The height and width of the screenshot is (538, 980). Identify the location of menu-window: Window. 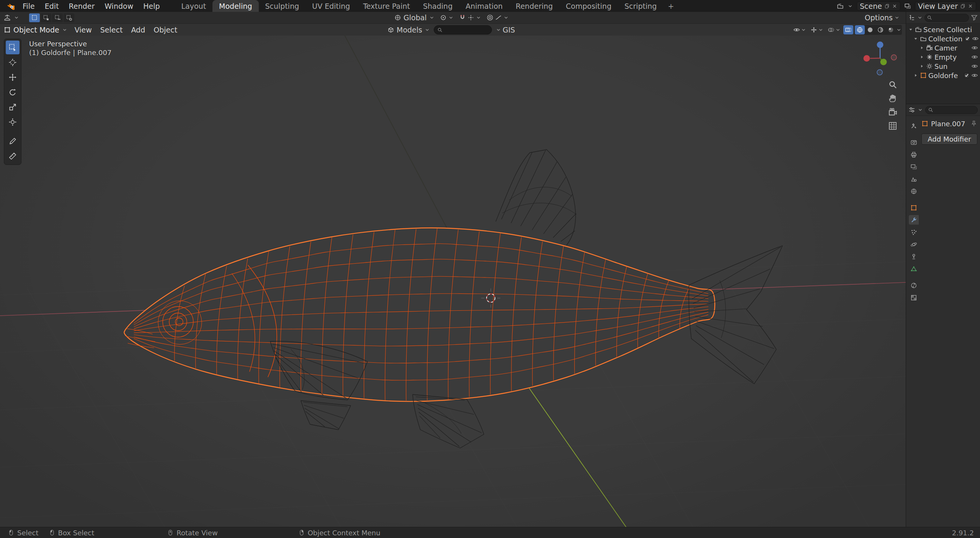
(119, 6).